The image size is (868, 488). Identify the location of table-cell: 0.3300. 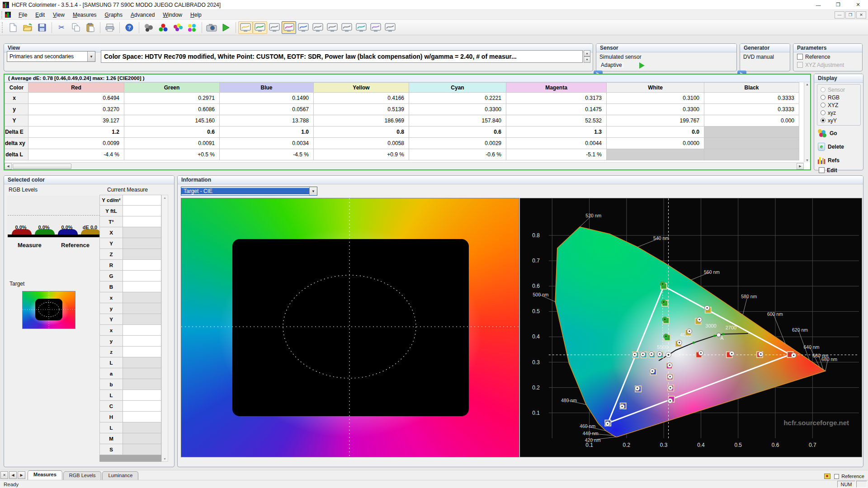
(656, 109).